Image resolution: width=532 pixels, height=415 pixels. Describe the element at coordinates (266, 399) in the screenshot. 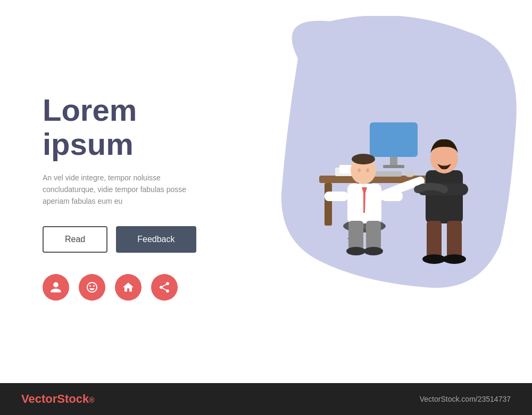

I see `footer: VectorStock® VectorStock.com/23514737` at that location.